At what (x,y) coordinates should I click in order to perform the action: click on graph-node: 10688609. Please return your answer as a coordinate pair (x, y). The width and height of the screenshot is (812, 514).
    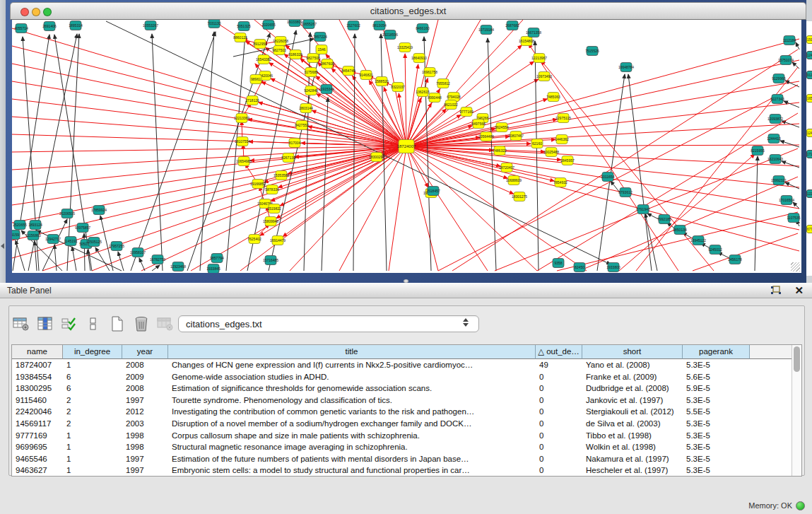
    Looking at the image, I should click on (514, 181).